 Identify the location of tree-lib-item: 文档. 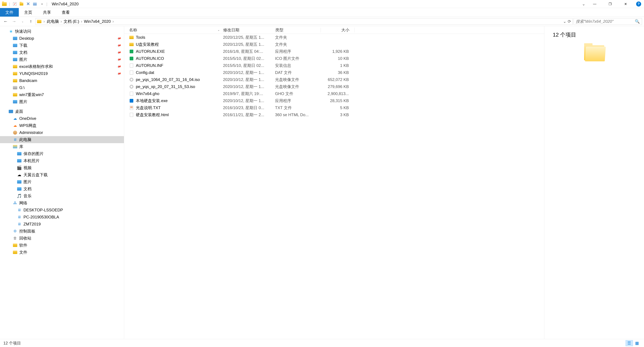
(62, 189).